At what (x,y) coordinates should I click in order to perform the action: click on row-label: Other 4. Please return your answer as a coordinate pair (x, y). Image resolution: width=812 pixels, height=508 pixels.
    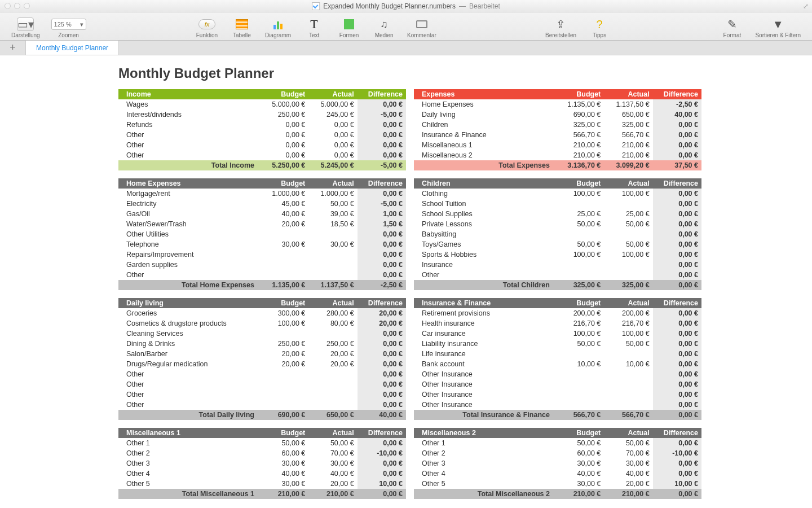
    Looking at the image, I should click on (189, 474).